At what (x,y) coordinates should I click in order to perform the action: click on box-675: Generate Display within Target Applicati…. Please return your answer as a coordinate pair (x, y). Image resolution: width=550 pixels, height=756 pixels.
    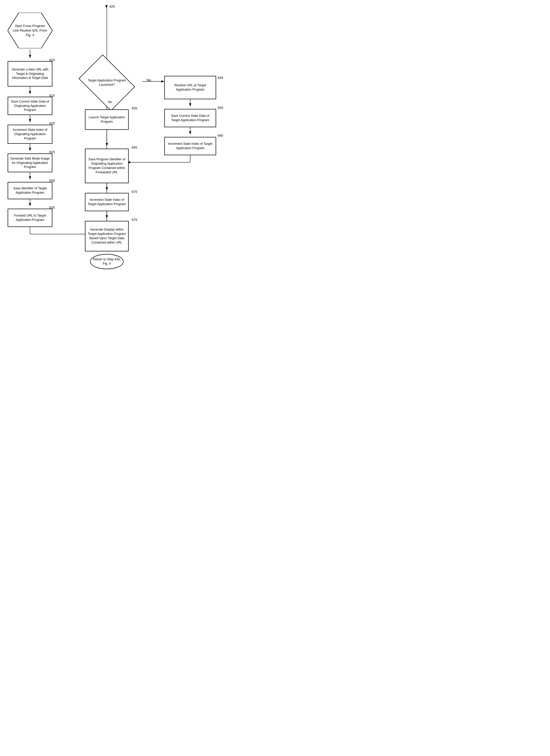
    Looking at the image, I should click on (107, 236).